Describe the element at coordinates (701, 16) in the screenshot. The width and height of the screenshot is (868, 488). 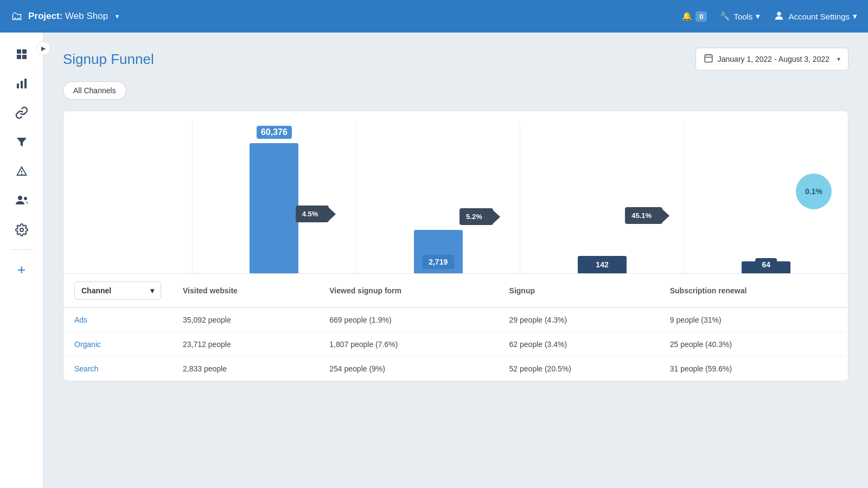
I see `notification-badge: 0` at that location.